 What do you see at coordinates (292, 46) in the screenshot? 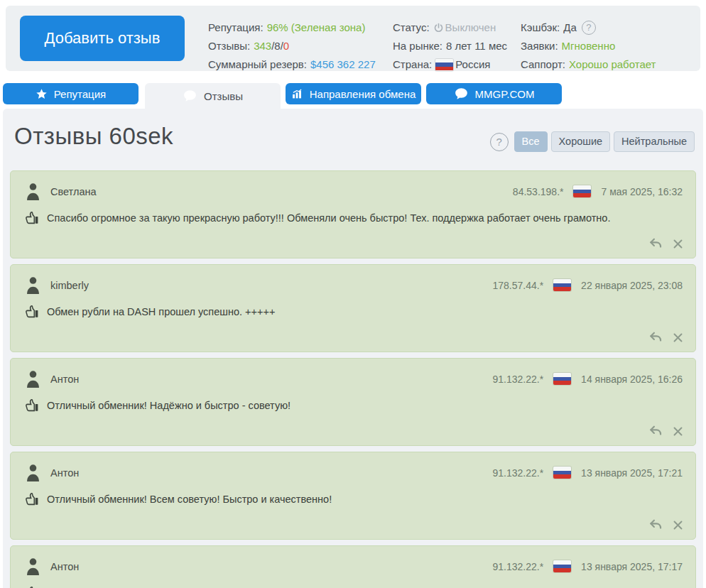
I see `reviews-stat: Отзывы: 343 / 8 / 0` at bounding box center [292, 46].